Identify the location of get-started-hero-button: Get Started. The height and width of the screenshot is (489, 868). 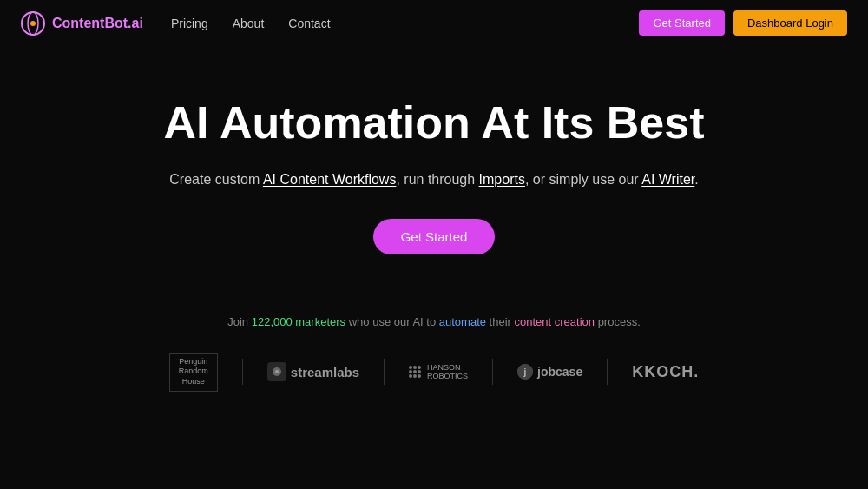
(434, 236).